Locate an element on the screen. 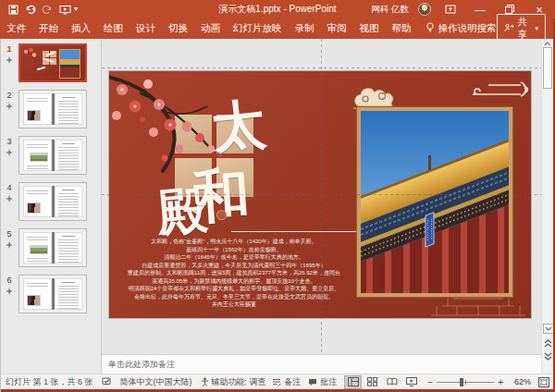  start-slideshow-icon is located at coordinates (65, 9).